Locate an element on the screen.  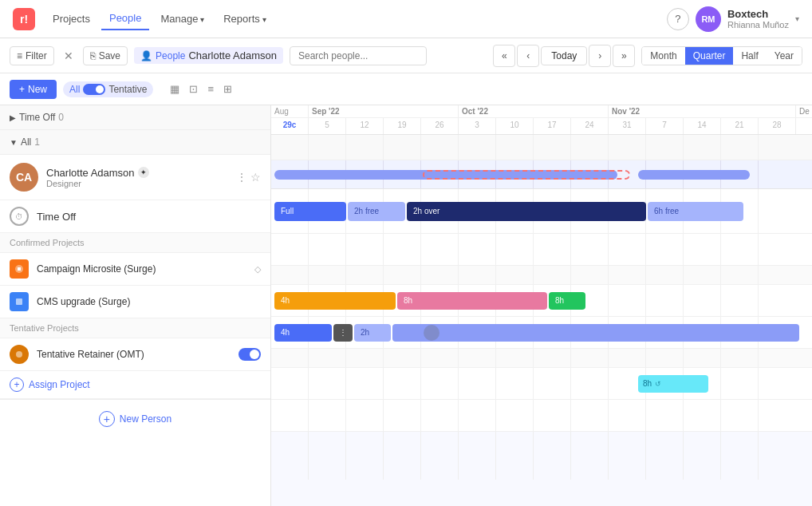
person-name: Charlotte Adamson is located at coordinates (91, 172).